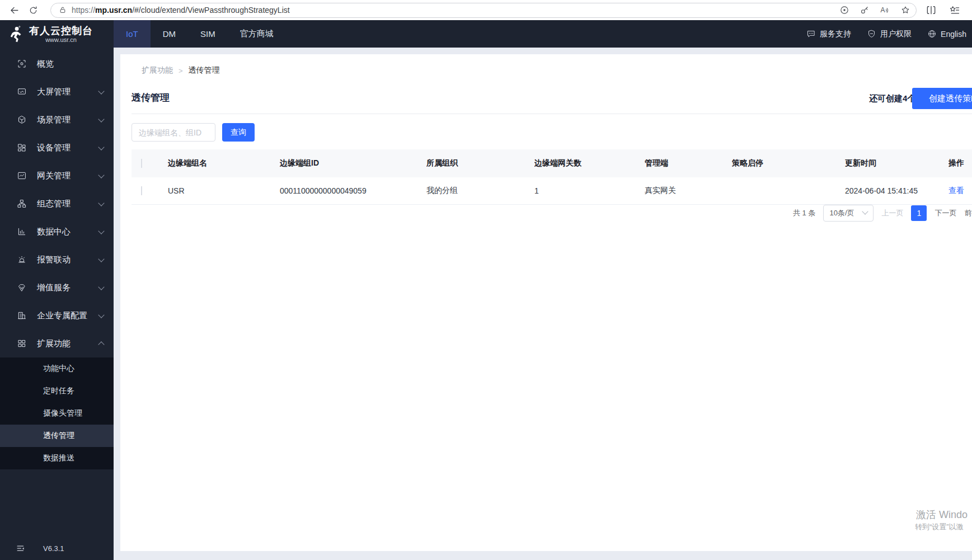 Image resolution: width=972 pixels, height=560 pixels. Describe the element at coordinates (200, 34) in the screenshot. I see `product-tabs: IoTDMSIM官方商城` at that location.